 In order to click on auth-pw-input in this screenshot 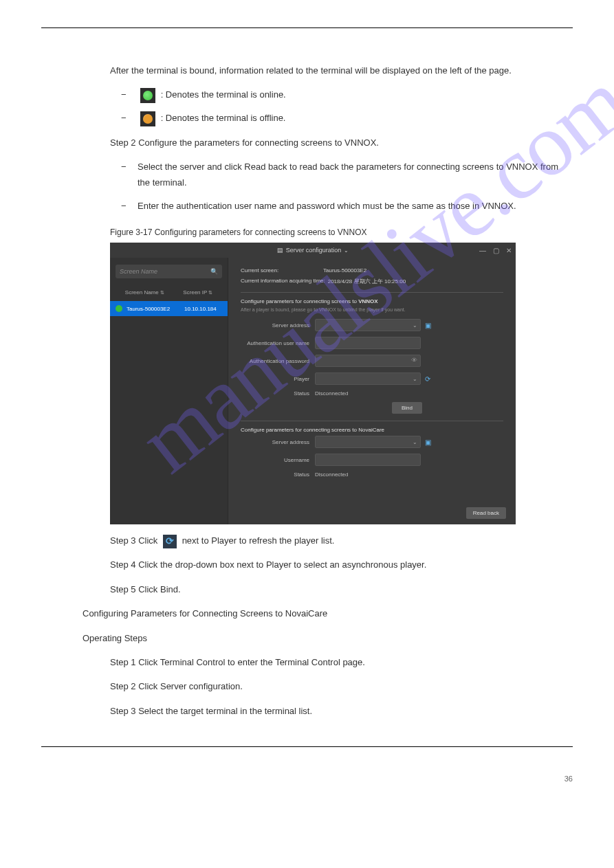, I will do `click(368, 361)`.